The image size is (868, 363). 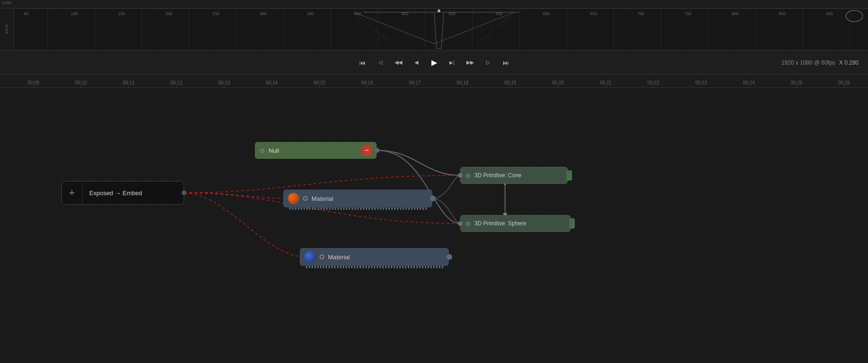 What do you see at coordinates (294, 198) in the screenshot?
I see `material-sphere-orange` at bounding box center [294, 198].